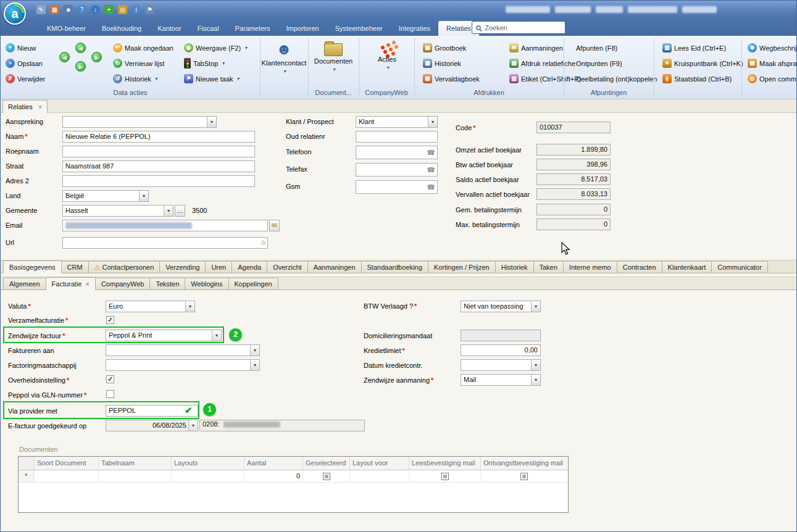 The width and height of the screenshot is (797, 532). Describe the element at coordinates (387, 63) in the screenshot. I see `acties-button: Acties ▾` at that location.